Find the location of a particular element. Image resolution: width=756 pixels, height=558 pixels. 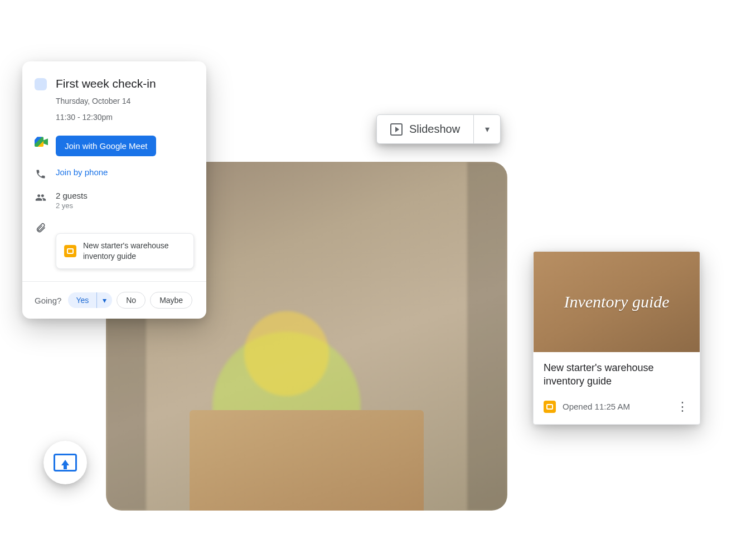

slideshow-button: Slideshow is located at coordinates (425, 129).